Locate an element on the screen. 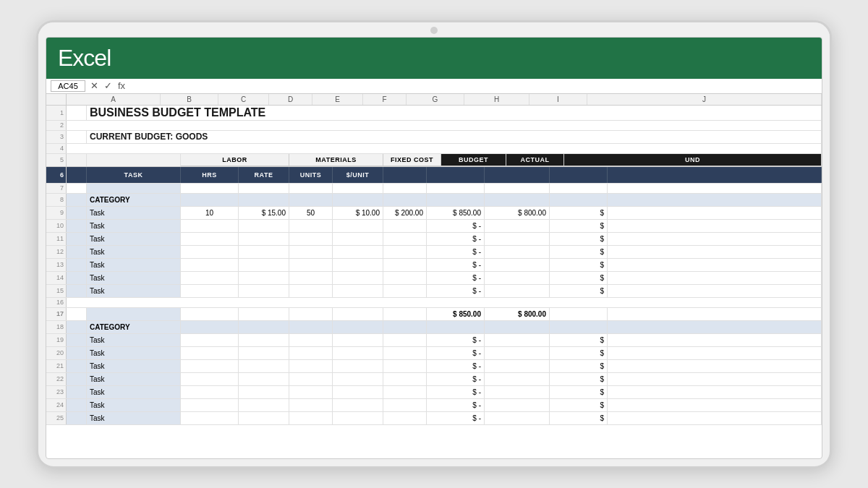  cell-14d is located at coordinates (264, 278).